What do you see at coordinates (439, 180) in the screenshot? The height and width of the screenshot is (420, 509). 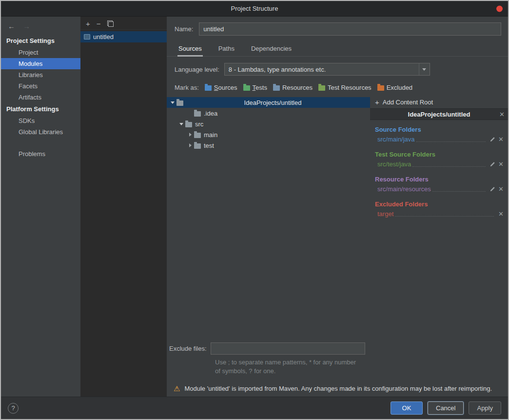 I see `group-title: Resource Folders` at bounding box center [439, 180].